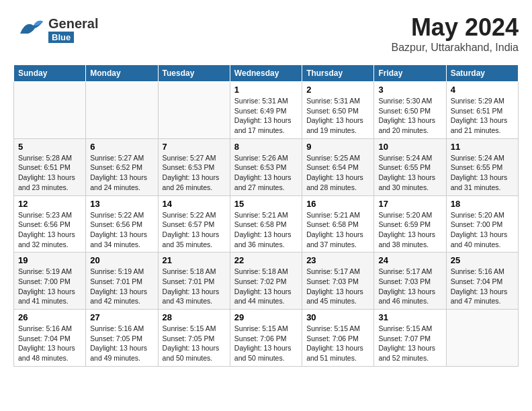 This screenshot has height=411, width=532. I want to click on day-cell: 5Sunrise: 5:28 AM Sunset: 6:51 PM Daylig…, so click(50, 167).